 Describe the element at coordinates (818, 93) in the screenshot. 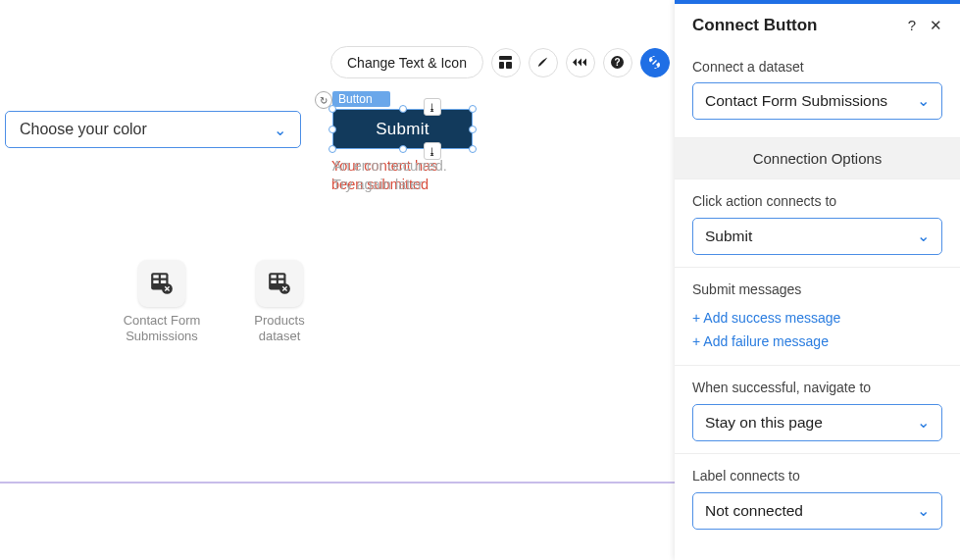

I see `connect-dataset-section: Connect a dataset Contact Form Submissio…` at that location.